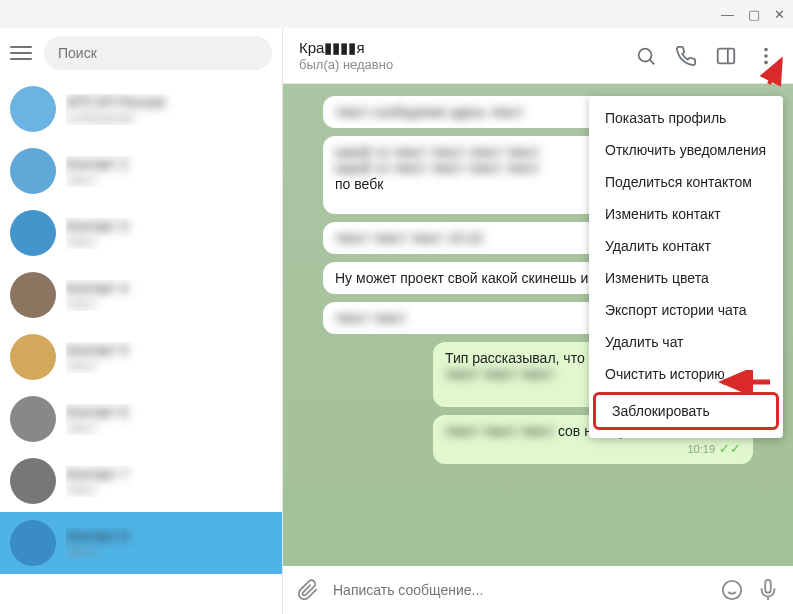 This screenshot has width=793, height=614. I want to click on more-icon, so click(766, 56).